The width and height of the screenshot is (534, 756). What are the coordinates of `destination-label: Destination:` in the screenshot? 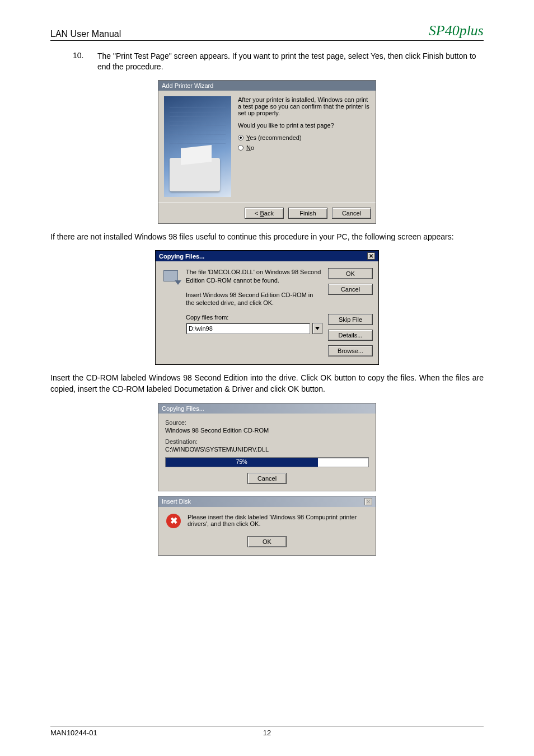 It's located at (267, 442).